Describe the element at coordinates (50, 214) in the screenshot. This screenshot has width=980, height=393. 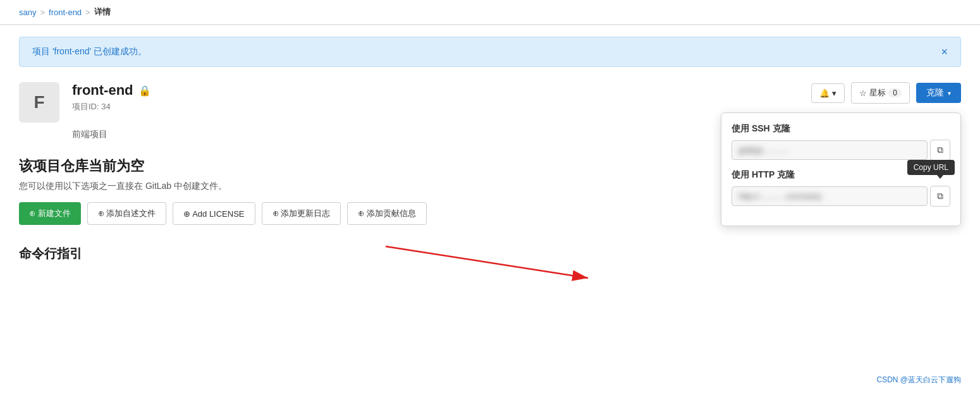
I see `new-file-button: ⊕ ⊕ 新建文件新建文件` at that location.